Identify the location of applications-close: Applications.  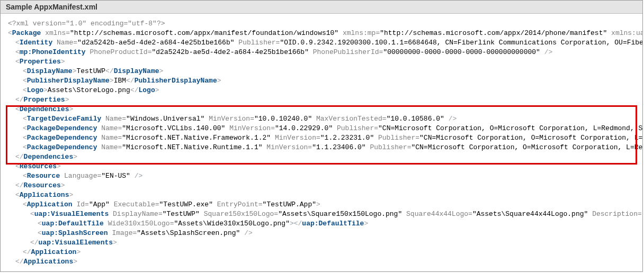
(49, 261).